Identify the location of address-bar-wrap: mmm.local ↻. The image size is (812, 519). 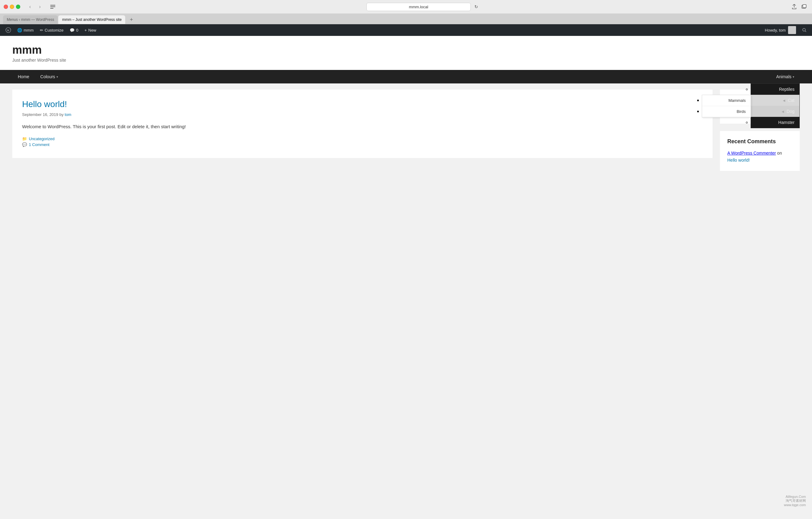
(424, 7).